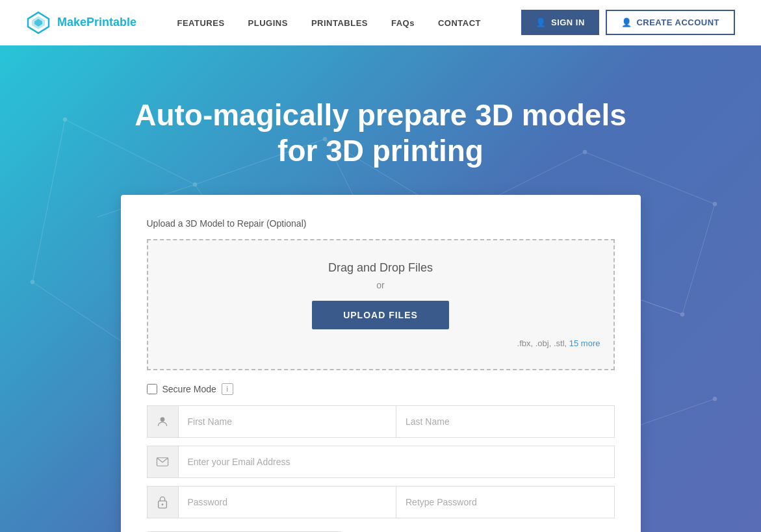 Image resolution: width=761 pixels, height=532 pixels. What do you see at coordinates (163, 462) in the screenshot?
I see `email-field-icon` at bounding box center [163, 462].